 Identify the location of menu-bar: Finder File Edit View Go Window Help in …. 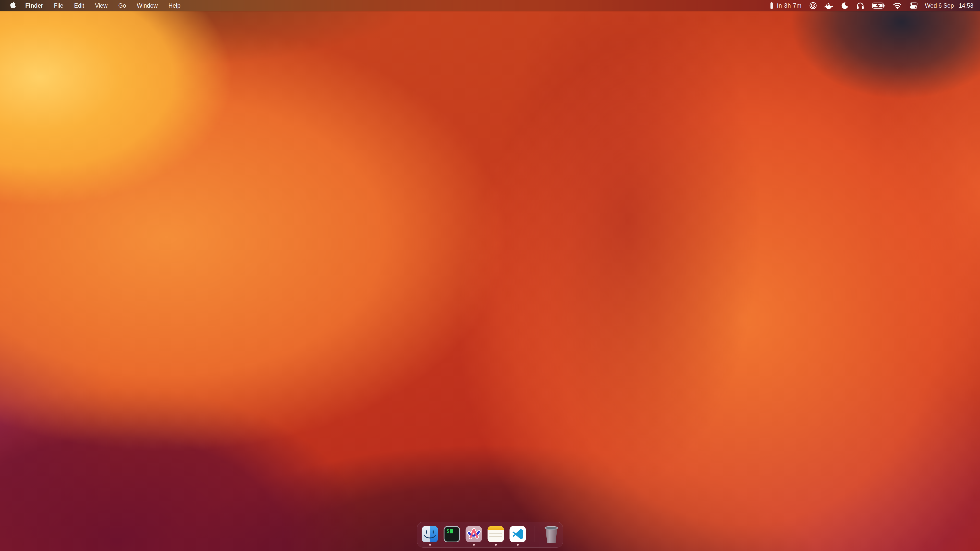
(490, 6).